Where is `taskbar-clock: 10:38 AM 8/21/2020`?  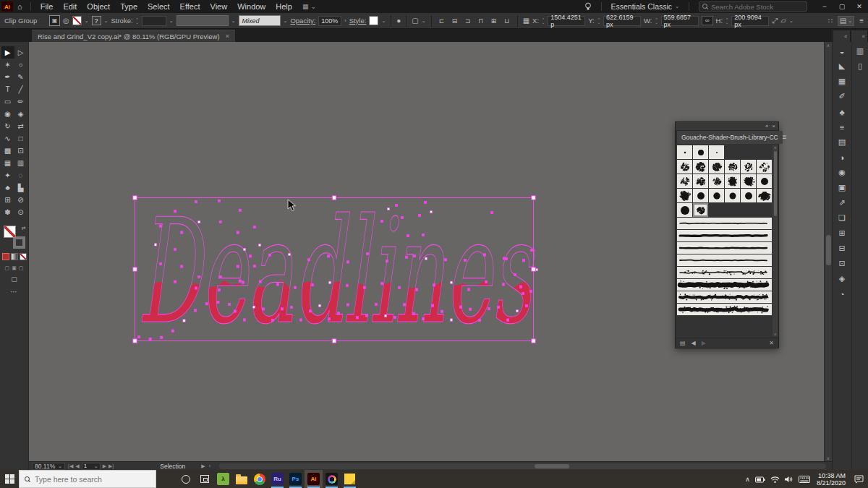
taskbar-clock: 10:38 AM 8/21/2020 is located at coordinates (831, 479).